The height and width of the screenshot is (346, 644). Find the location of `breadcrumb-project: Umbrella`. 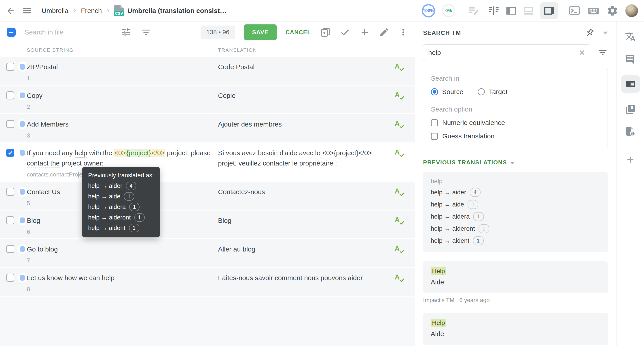

breadcrumb-project: Umbrella is located at coordinates (55, 11).